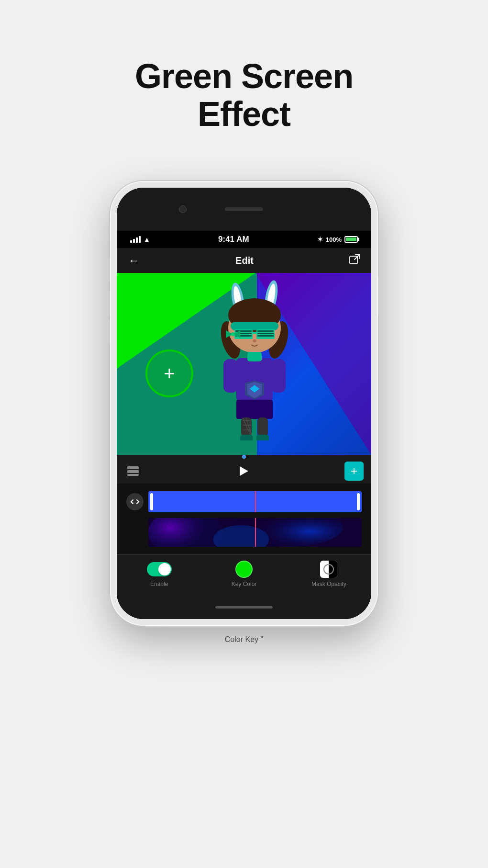 The image size is (488, 868). I want to click on enable-icon-wrapper, so click(159, 569).